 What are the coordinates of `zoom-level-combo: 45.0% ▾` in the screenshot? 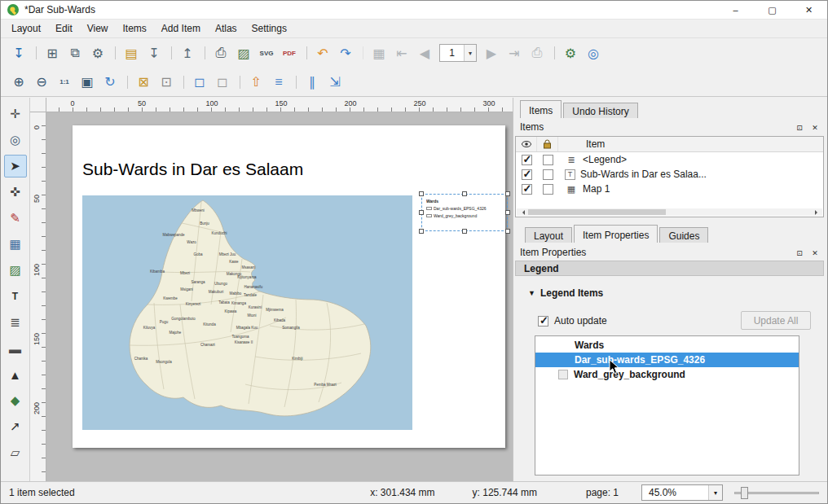 It's located at (682, 493).